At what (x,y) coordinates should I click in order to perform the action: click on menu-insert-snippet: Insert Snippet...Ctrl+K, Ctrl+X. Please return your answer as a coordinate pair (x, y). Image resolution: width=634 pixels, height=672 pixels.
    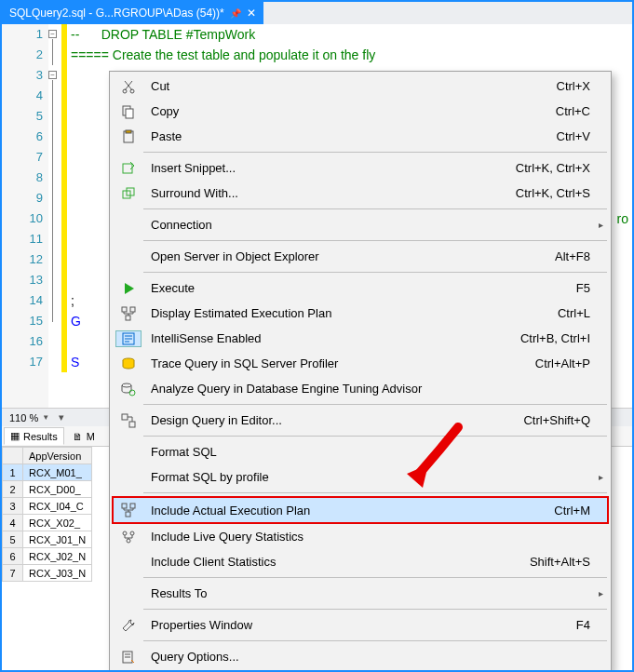
    Looking at the image, I should click on (360, 168).